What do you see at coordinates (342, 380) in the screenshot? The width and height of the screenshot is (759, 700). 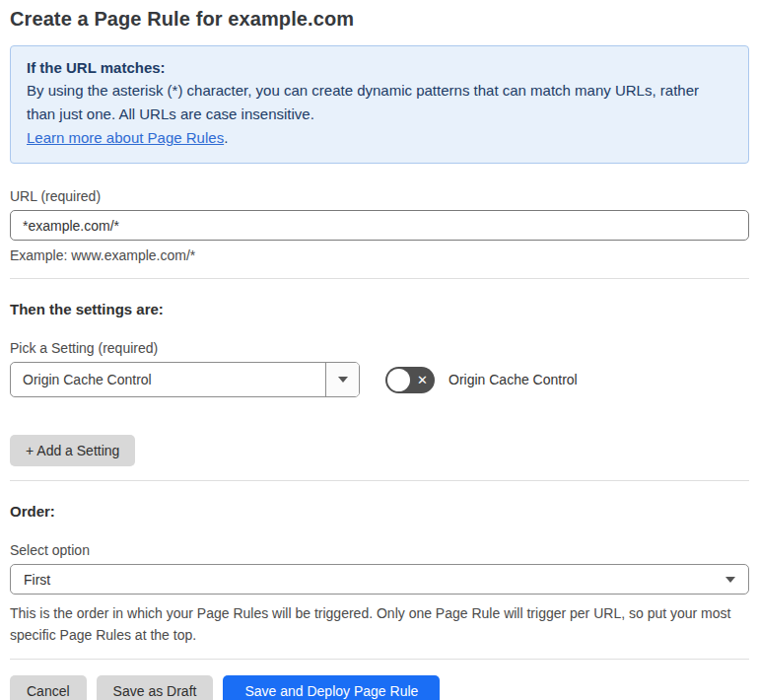 I see `setting-select-arrow-button` at bounding box center [342, 380].